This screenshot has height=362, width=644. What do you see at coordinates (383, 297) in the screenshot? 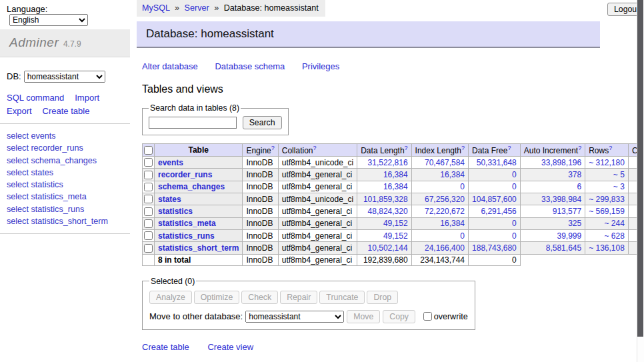
I see `drop-button: Drop` at bounding box center [383, 297].